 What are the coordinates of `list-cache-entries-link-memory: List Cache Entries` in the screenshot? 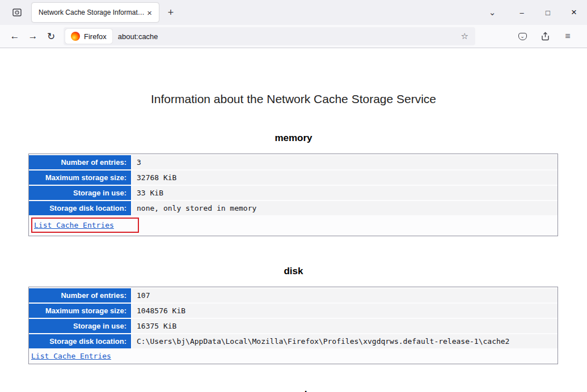 It's located at (74, 225).